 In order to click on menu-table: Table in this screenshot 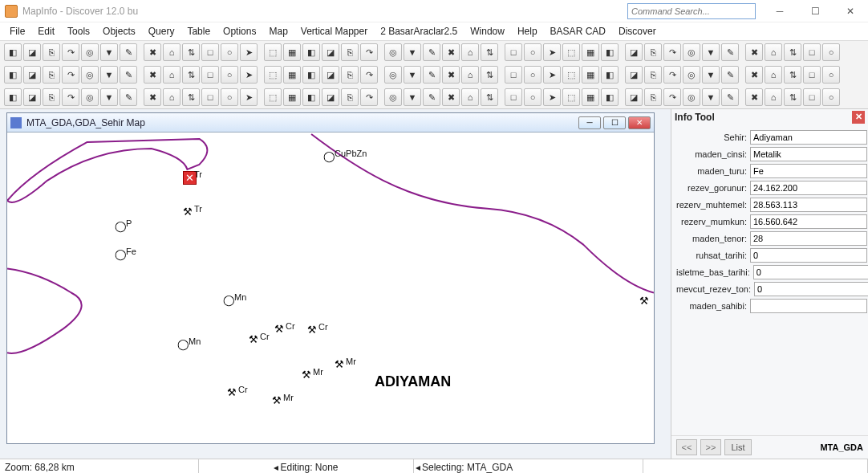, I will do `click(199, 31)`.